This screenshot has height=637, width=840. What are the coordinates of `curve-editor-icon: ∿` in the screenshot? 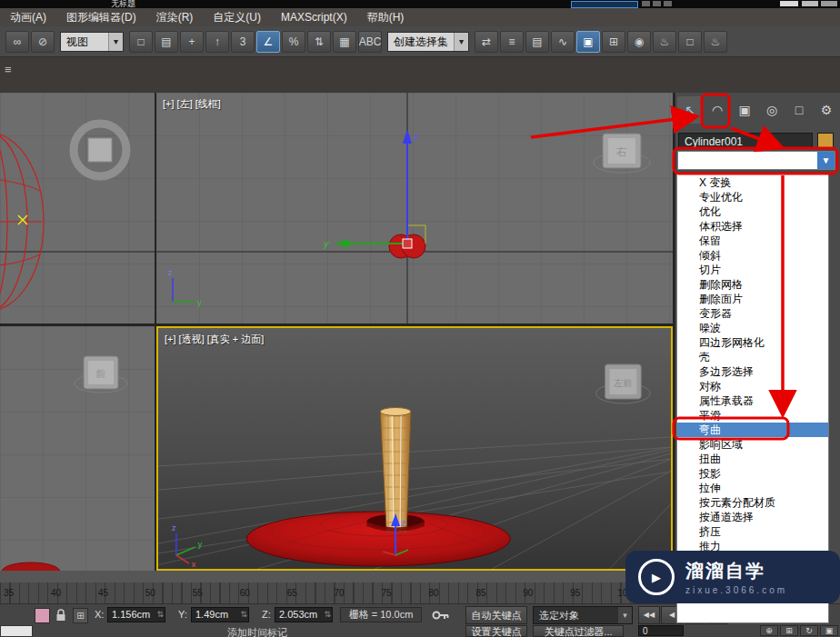 It's located at (563, 42).